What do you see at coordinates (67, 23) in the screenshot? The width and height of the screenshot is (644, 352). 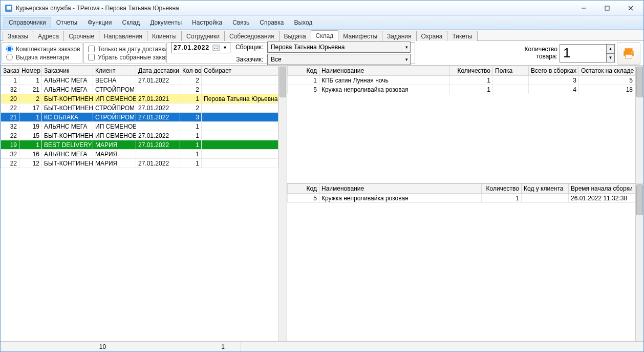 I see `menu-item-1: Отчеты` at bounding box center [67, 23].